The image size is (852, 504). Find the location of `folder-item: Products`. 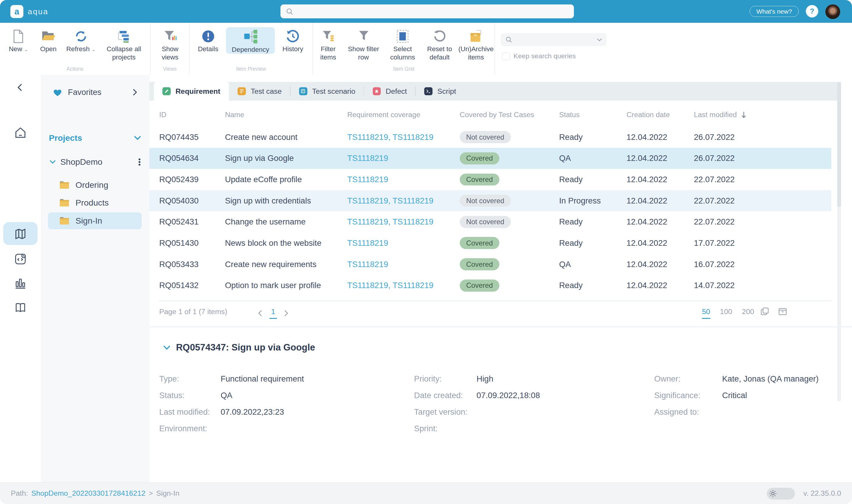

folder-item: Products is located at coordinates (95, 203).